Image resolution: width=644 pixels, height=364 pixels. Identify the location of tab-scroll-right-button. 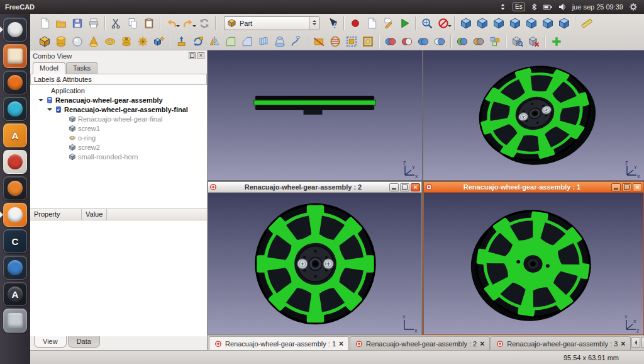
(643, 343).